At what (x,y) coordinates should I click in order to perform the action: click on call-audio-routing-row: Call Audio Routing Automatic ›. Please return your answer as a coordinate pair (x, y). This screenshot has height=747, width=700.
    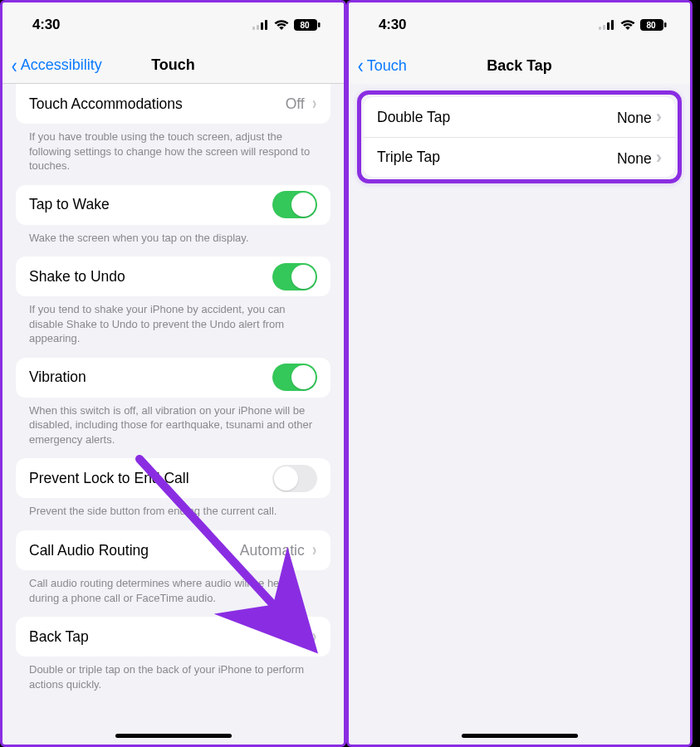
    Looking at the image, I should click on (173, 550).